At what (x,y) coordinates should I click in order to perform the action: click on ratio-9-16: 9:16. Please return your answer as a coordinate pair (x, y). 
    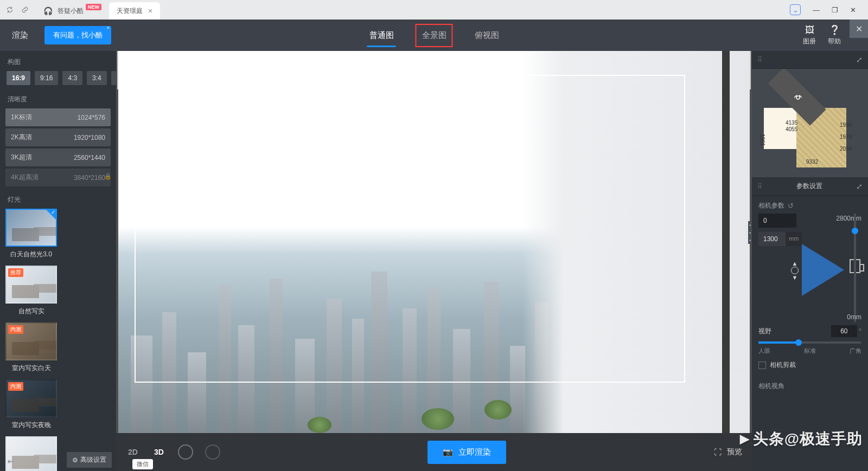
    Looking at the image, I should click on (47, 78).